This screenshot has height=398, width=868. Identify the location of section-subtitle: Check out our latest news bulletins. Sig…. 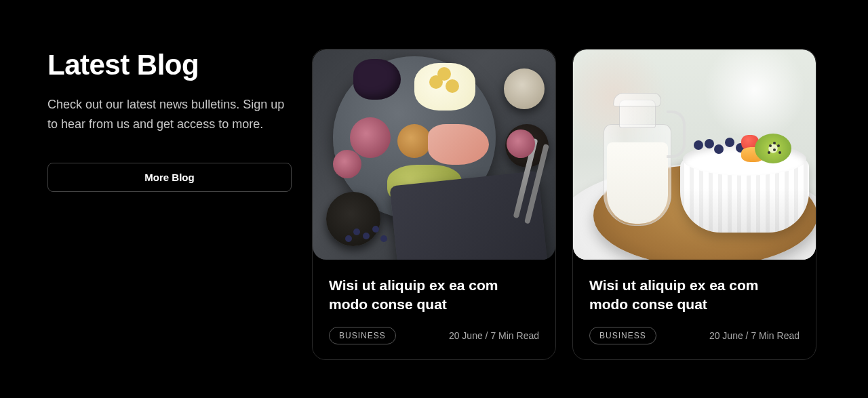
(170, 115).